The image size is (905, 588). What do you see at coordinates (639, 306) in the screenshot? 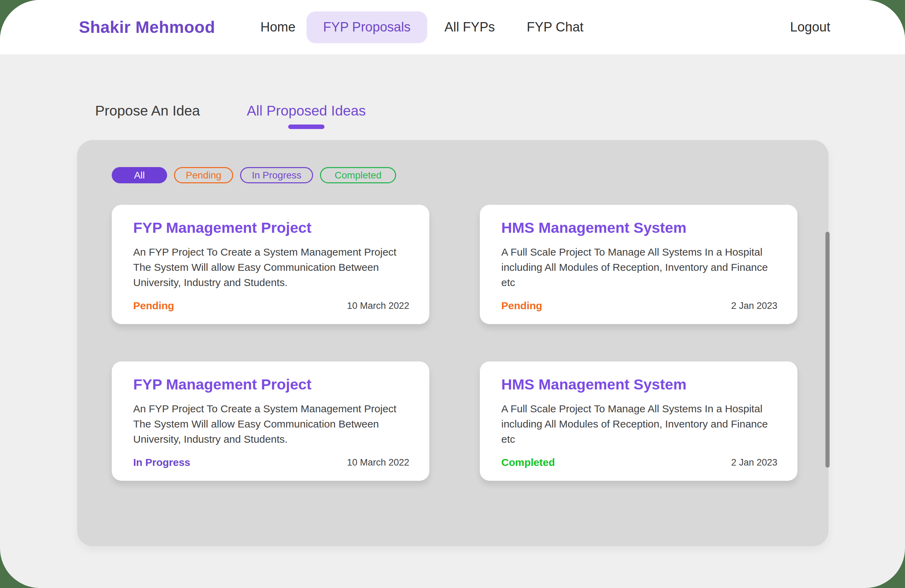
I see `card-footer: Pending 2 Jan 2023` at bounding box center [639, 306].